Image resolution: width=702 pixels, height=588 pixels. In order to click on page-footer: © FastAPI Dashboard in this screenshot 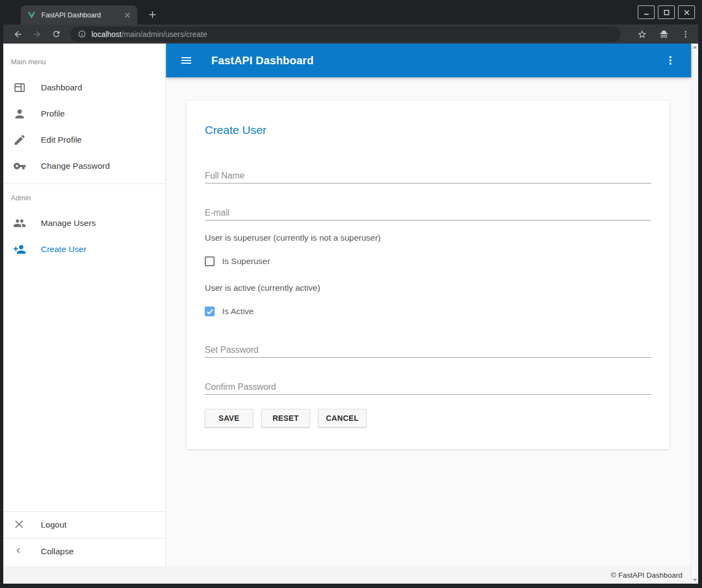, I will do `click(347, 575)`.